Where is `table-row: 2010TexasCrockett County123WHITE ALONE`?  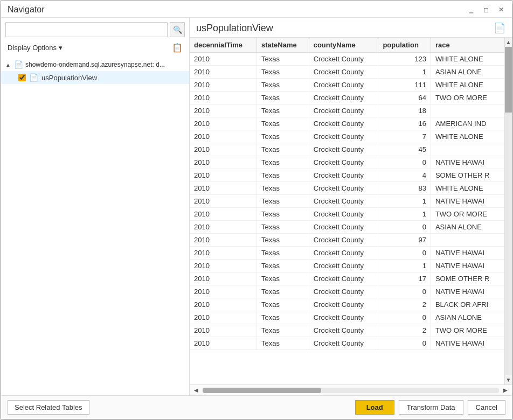
table-row: 2010TexasCrockett County123WHITE ALONE is located at coordinates (347, 59).